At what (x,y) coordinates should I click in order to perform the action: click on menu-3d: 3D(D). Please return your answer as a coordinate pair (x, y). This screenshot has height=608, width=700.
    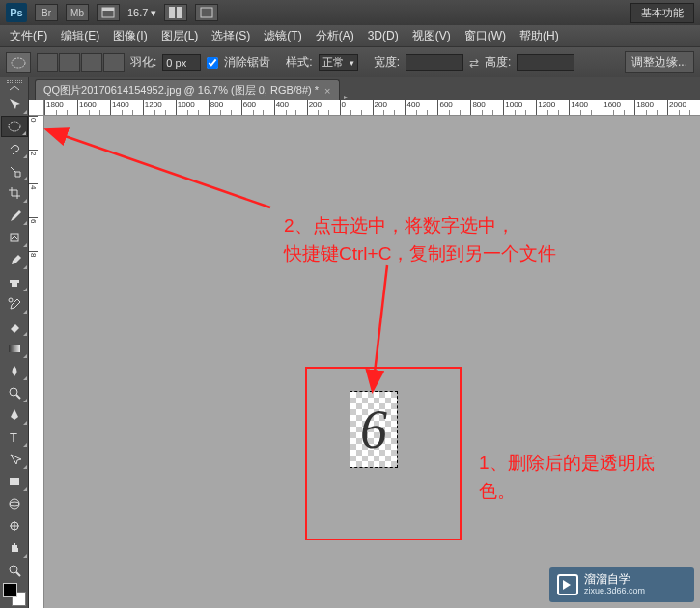
    Looking at the image, I should click on (383, 36).